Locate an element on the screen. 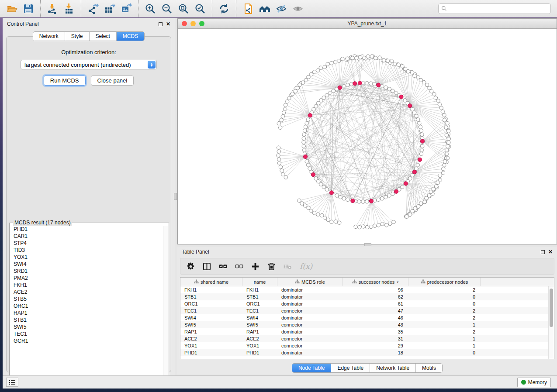 The image size is (557, 392). mcds-result-item: FKH1 is located at coordinates (88, 285).